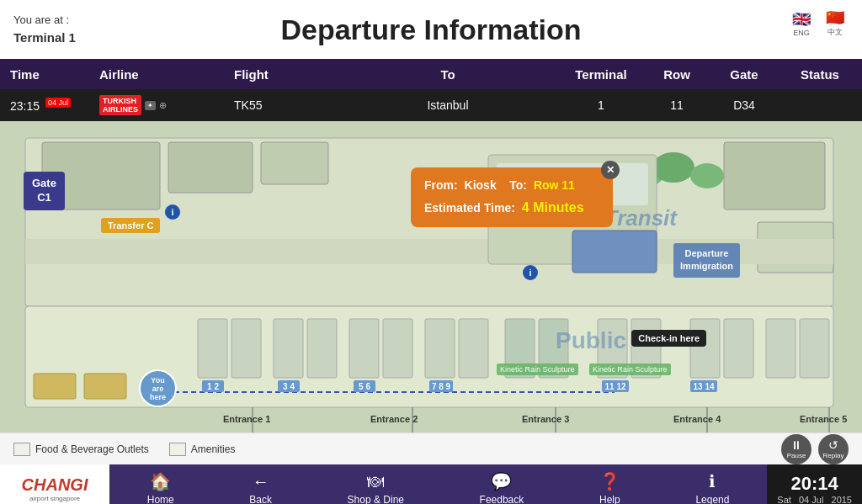 This screenshot has height=504, width=862. Describe the element at coordinates (364, 387) in the screenshot. I see `svg-text: 5 6` at that location.